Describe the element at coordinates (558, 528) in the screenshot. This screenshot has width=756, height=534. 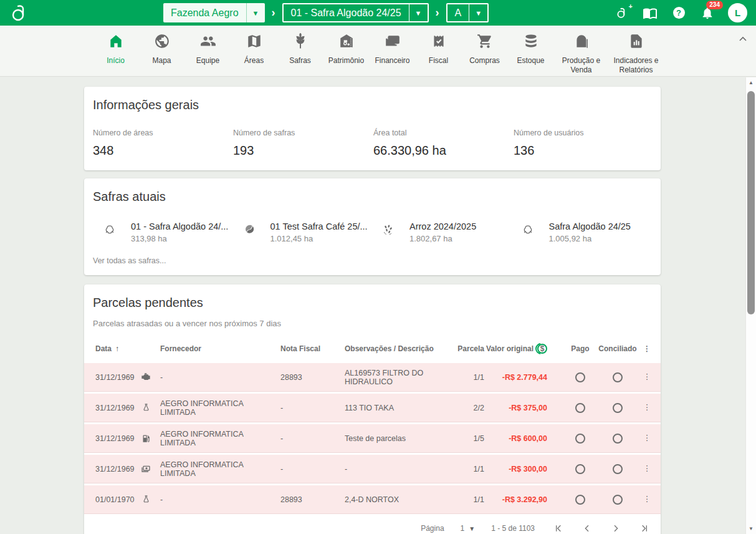
I see `first-page-button` at that location.